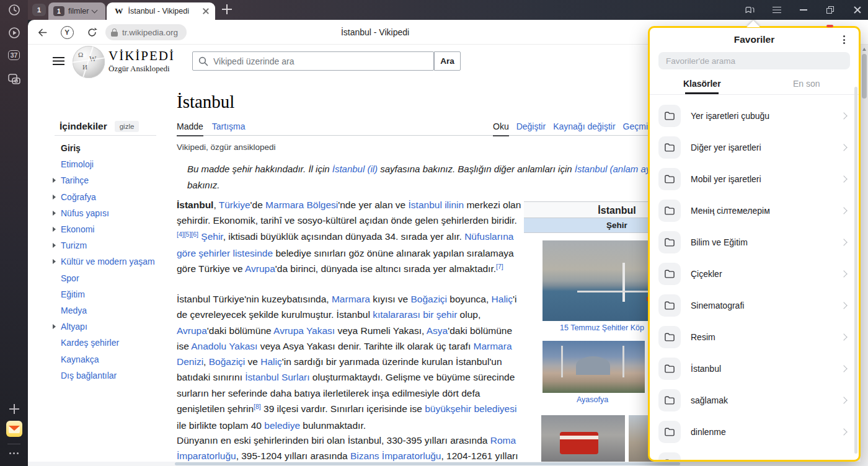 The width and height of the screenshot is (868, 466). I want to click on toc-item: Etimoloji, so click(110, 164).